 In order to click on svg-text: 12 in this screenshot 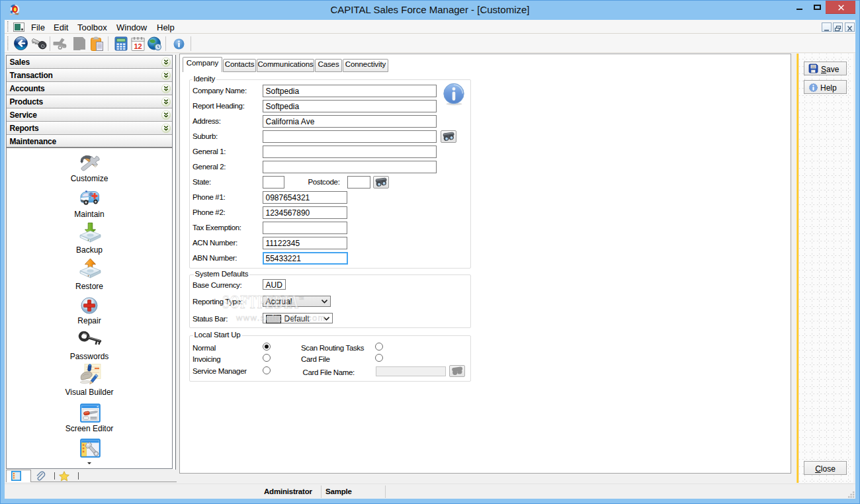, I will do `click(138, 46)`.